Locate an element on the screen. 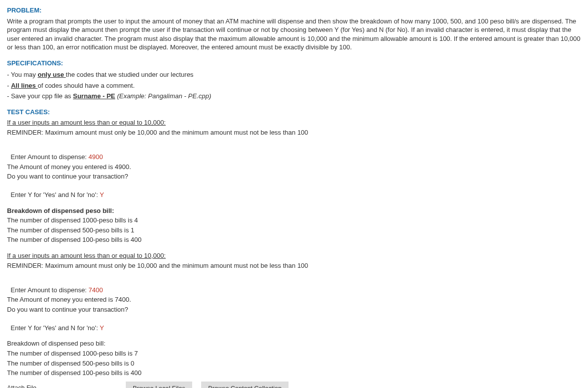 The image size is (588, 388). case1-breakdown-3: The number of dispensed 100-peso bills i… is located at coordinates (294, 240).